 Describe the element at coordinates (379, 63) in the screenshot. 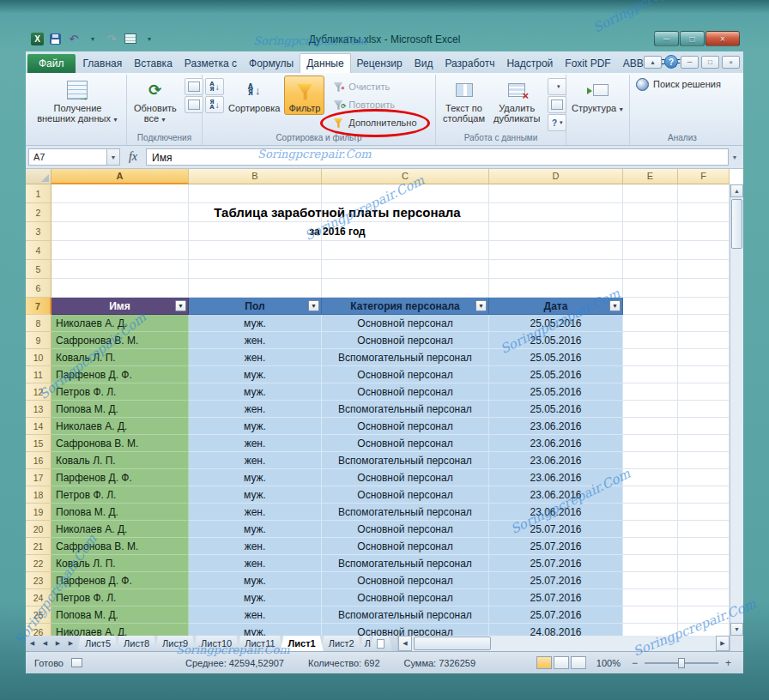

I see `ribbon-tab-Рецензир: Рецензир` at that location.